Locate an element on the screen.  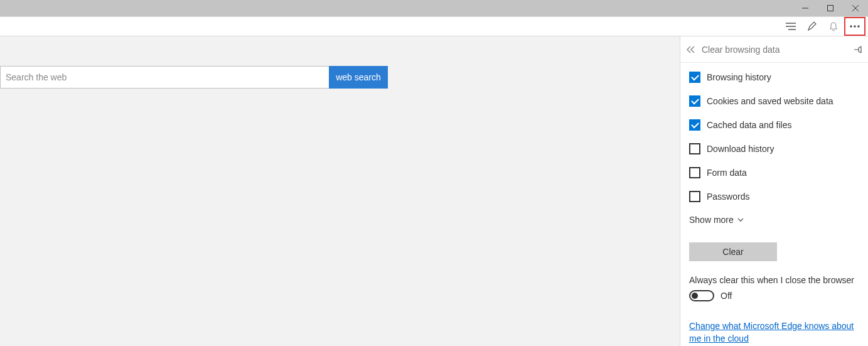
search-input is located at coordinates (164, 77).